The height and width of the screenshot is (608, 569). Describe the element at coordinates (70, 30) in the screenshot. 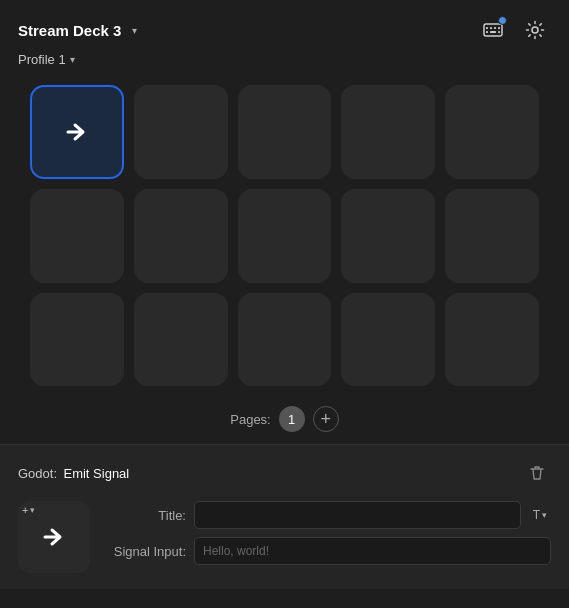

I see `app-title: Stream Deck 3` at that location.